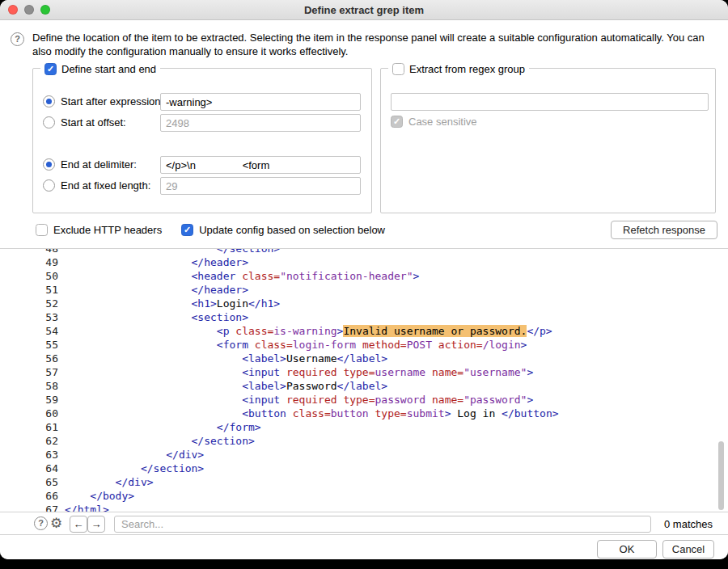 This screenshot has width=728, height=569. I want to click on window-title: Define extract grep item, so click(364, 10).